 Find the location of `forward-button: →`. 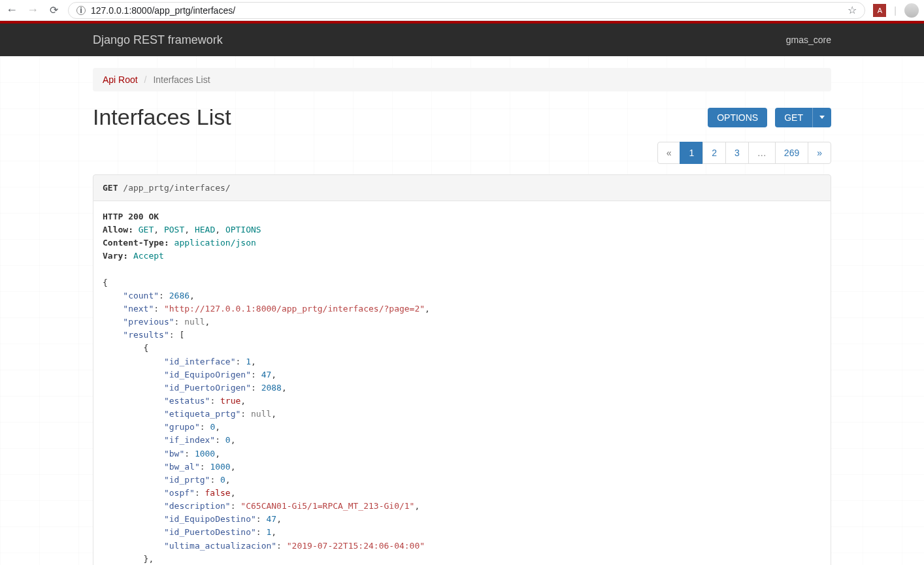

forward-button: → is located at coordinates (33, 10).